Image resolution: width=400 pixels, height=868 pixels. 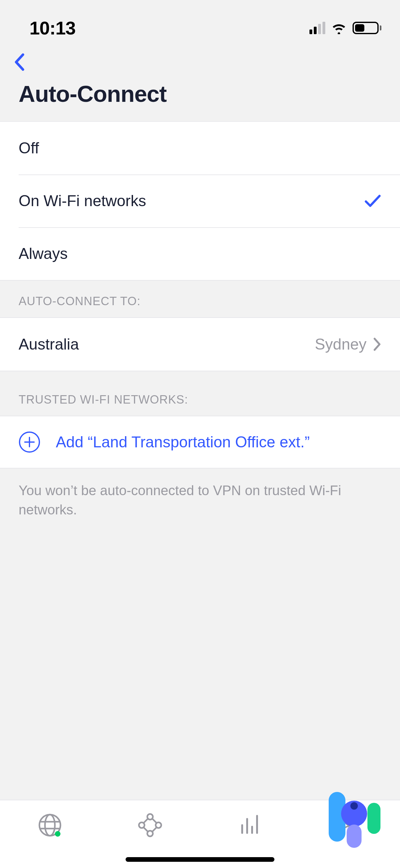 What do you see at coordinates (29, 148) in the screenshot?
I see `option-label: Off` at bounding box center [29, 148].